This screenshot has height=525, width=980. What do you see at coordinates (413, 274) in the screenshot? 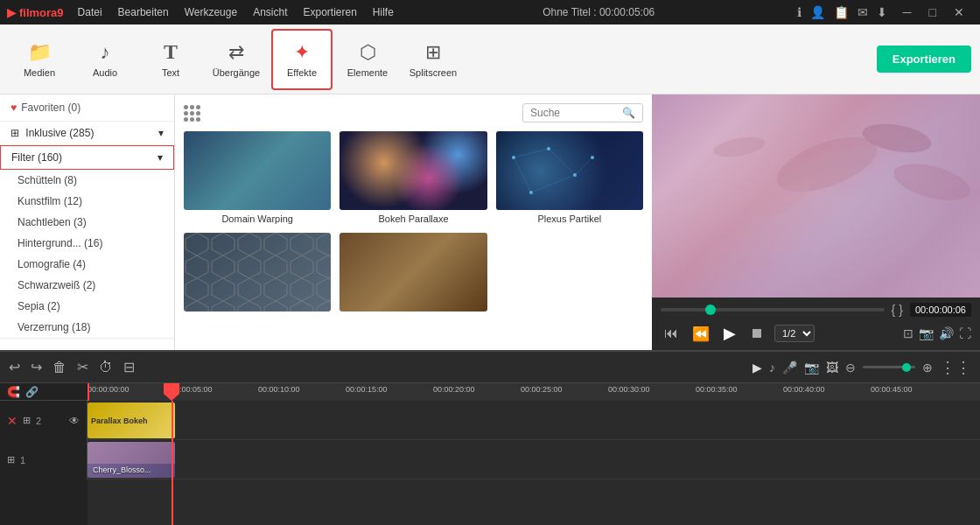
I see `effect-texture` at bounding box center [413, 274].